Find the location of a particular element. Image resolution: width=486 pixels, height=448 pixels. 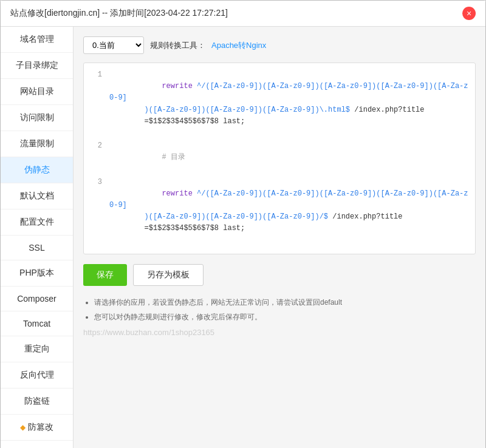

note-item-2: 您可以对伪静态规则进行修改，修改完后保存即可。 is located at coordinates (285, 317).